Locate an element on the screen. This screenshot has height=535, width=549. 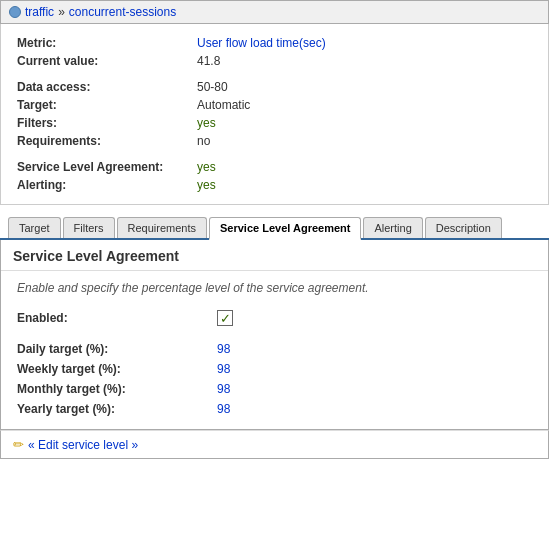
target-row: Target: Automatic is located at coordinates (274, 105).